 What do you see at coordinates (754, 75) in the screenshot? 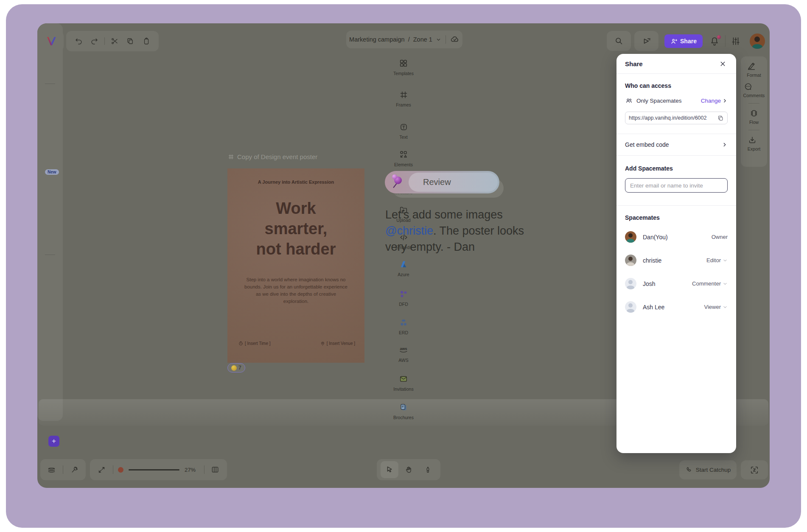
I see `rail-label: Format` at bounding box center [754, 75].